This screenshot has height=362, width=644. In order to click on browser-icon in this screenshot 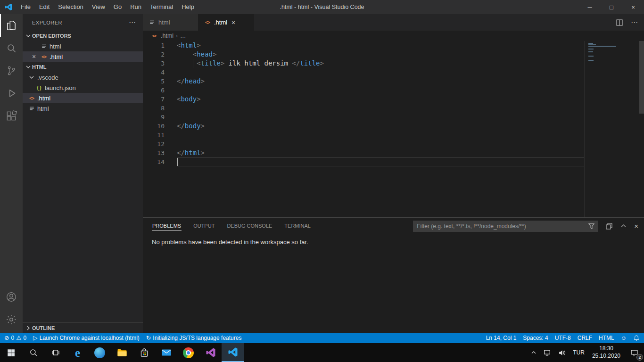, I will do `click(100, 353)`.